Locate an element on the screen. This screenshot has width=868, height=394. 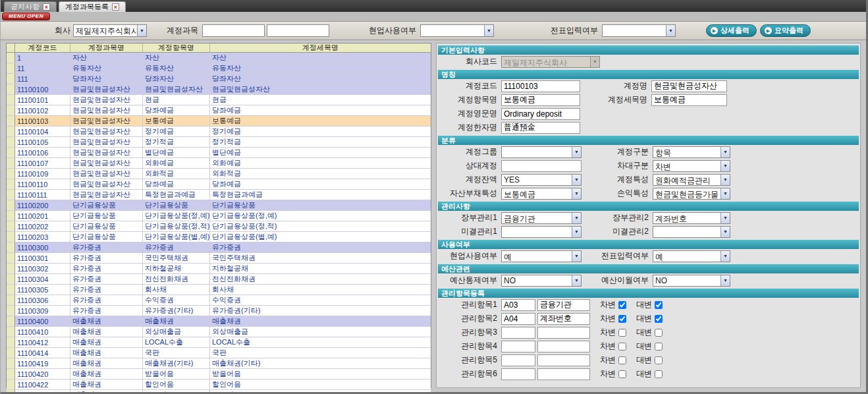
cell-detail: 별단예금 is located at coordinates (320, 153).